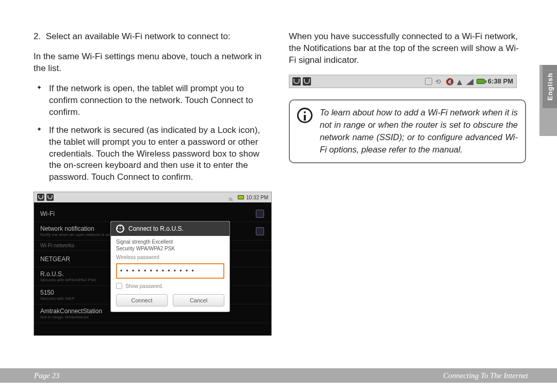 Image resolution: width=557 pixels, height=392 pixels. Describe the element at coordinates (156, 229) in the screenshot. I see `dialog-title: Connect to R.o.U.S.` at that location.